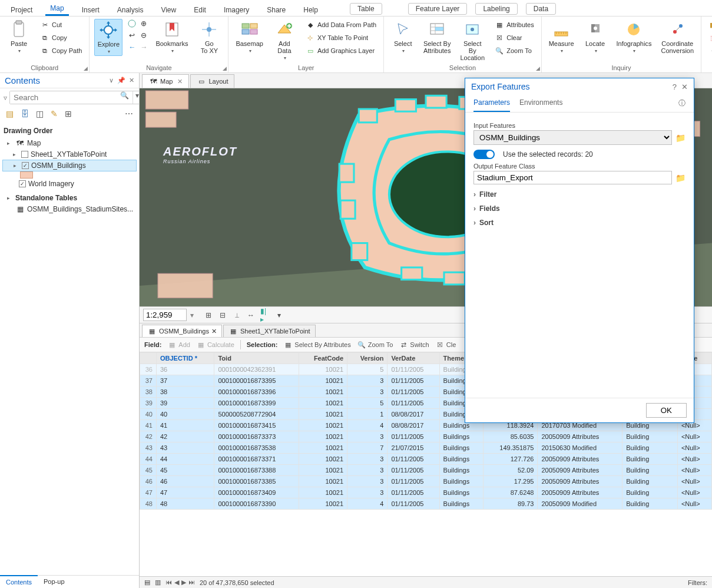 This screenshot has height=588, width=712. What do you see at coordinates (317, 345) in the screenshot?
I see `table-selbyattr-button: ▦Select By Attributes` at bounding box center [317, 345].